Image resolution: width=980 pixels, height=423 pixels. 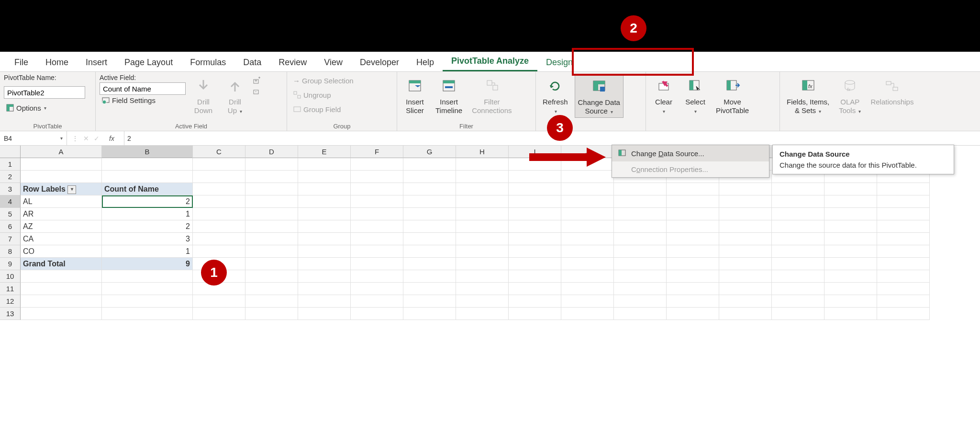 I want to click on cell-L12, so click(x=693, y=301).